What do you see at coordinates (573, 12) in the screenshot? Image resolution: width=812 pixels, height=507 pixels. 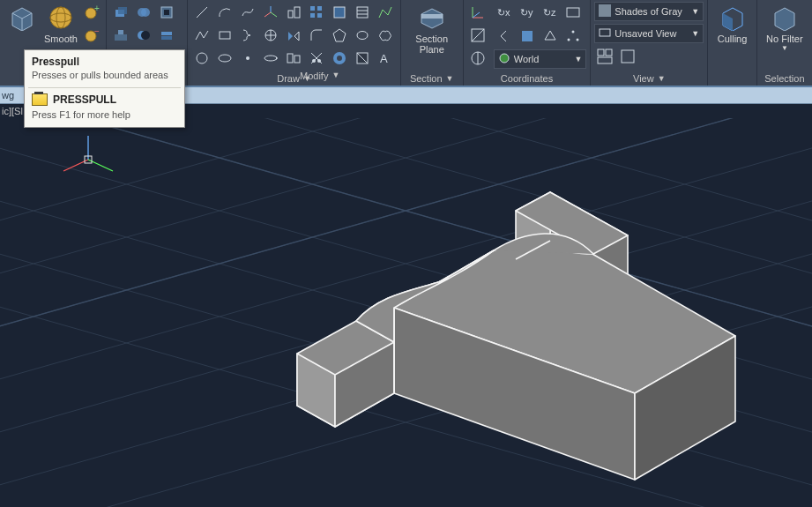 I see `ucs-view-icon` at bounding box center [573, 12].